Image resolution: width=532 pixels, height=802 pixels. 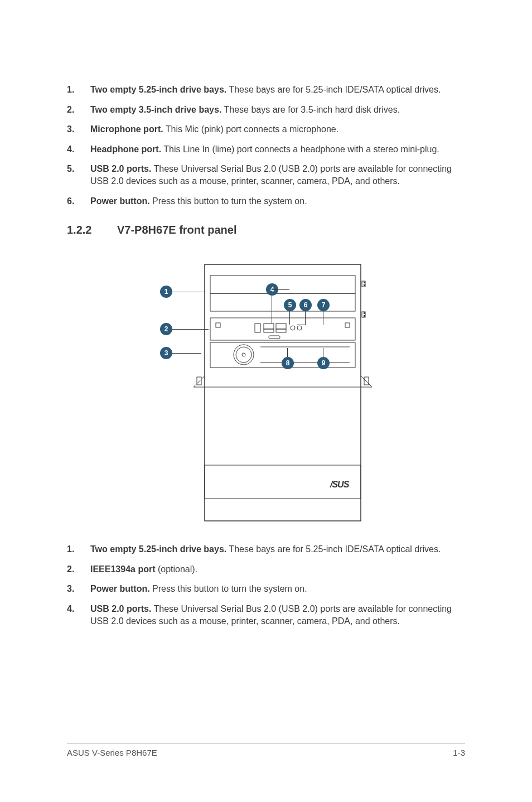 I want to click on list-item: 4. Headphone port. This Line In (lime) p…, so click(x=266, y=149).